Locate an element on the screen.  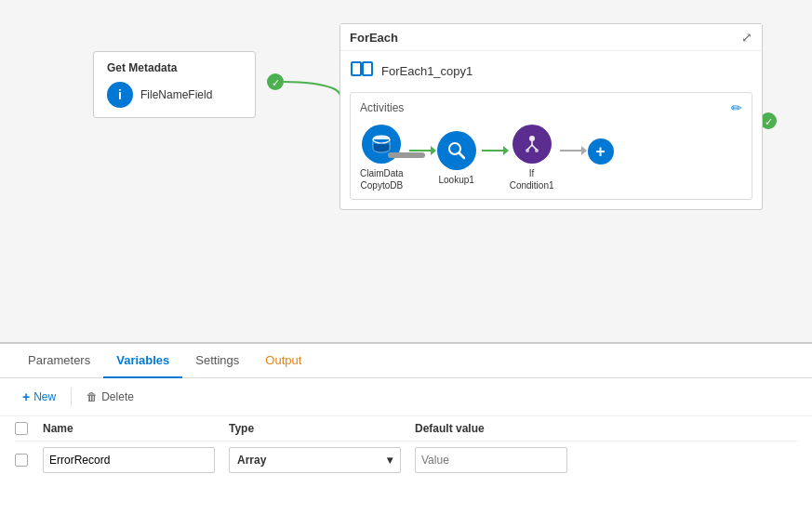
tab-settings: Settings is located at coordinates (218, 361).